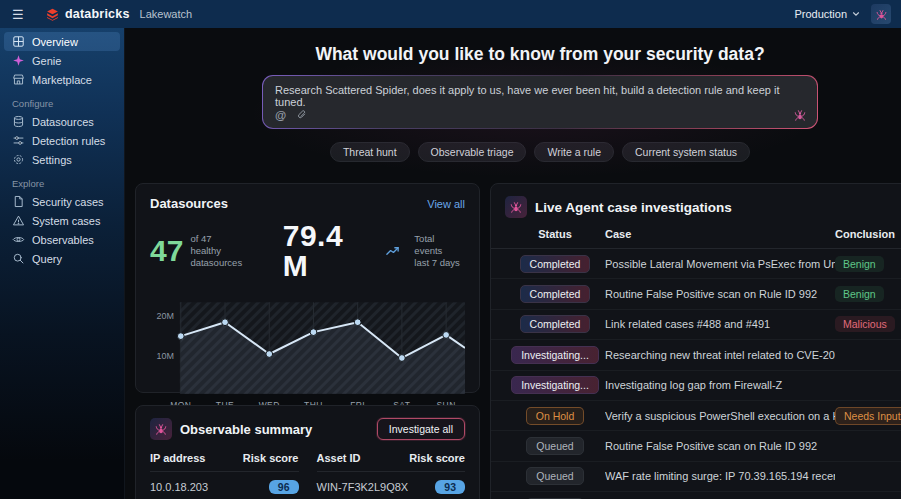  Describe the element at coordinates (882, 14) in the screenshot. I see `spider-icon` at that location.